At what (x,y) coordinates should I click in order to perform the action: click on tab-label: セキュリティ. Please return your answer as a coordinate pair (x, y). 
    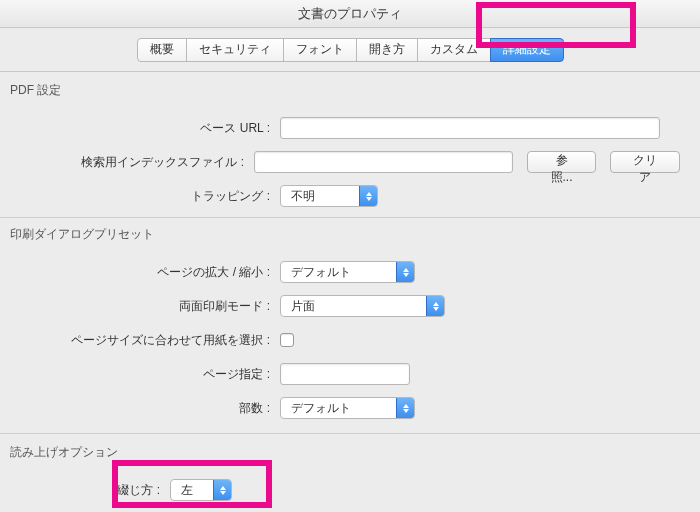
    Looking at the image, I should click on (235, 50).